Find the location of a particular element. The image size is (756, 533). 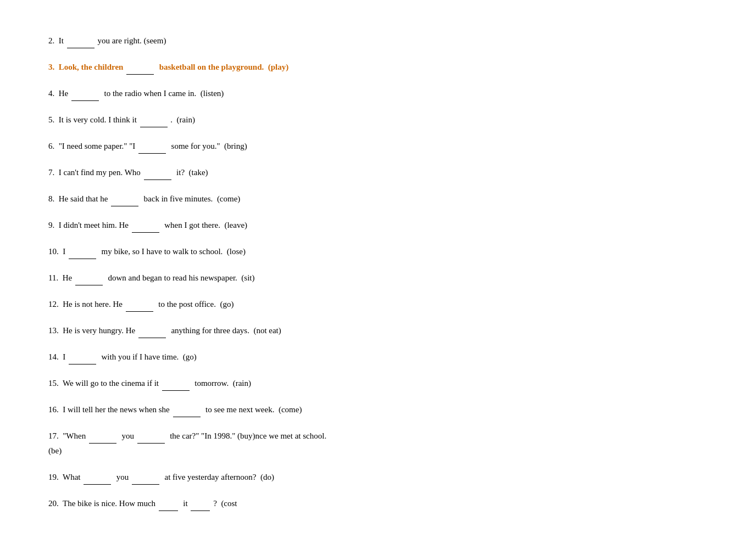

item-hint-14: (go) is located at coordinates (190, 357).